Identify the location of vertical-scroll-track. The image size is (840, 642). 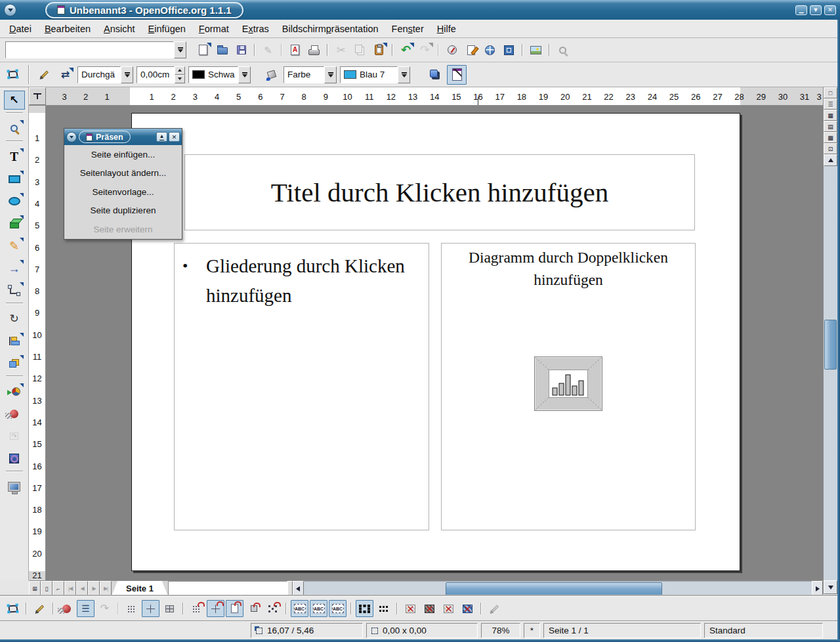
(831, 373).